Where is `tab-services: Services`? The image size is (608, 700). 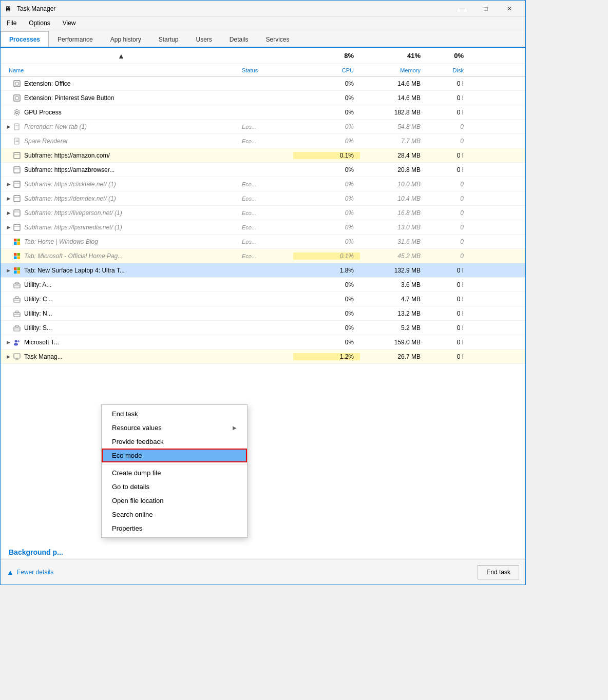 tab-services: Services is located at coordinates (278, 39).